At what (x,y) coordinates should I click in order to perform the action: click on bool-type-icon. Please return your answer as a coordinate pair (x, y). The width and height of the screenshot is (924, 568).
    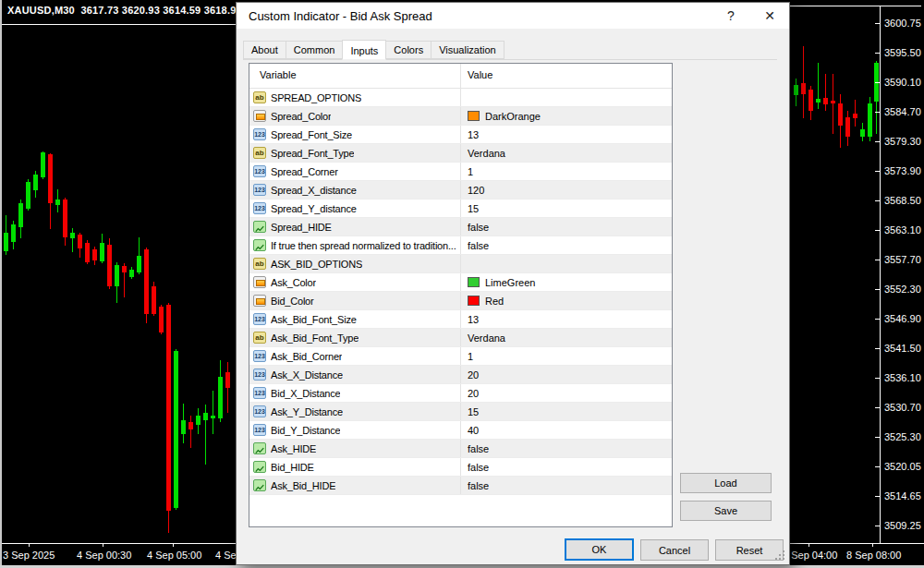
    Looking at the image, I should click on (260, 227).